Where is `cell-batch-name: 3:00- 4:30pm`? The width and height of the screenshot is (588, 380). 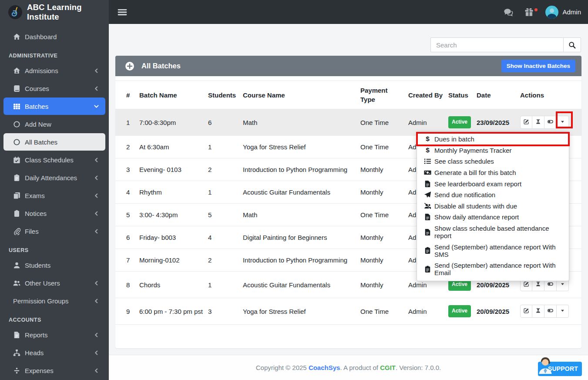 cell-batch-name: 3:00- 4:30pm is located at coordinates (174, 215).